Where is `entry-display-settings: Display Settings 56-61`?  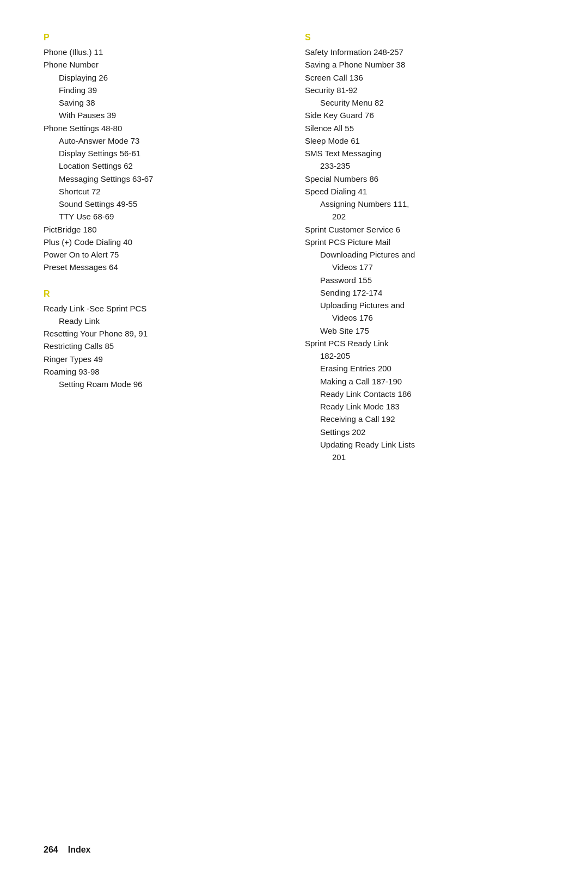 entry-display-settings: Display Settings 56-61 is located at coordinates (171, 154).